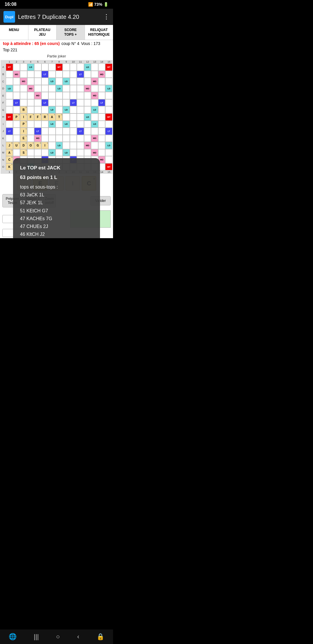 The width and height of the screenshot is (313, 644). What do you see at coordinates (98, 4) in the screenshot?
I see `battery-text: 73%` at bounding box center [98, 4].